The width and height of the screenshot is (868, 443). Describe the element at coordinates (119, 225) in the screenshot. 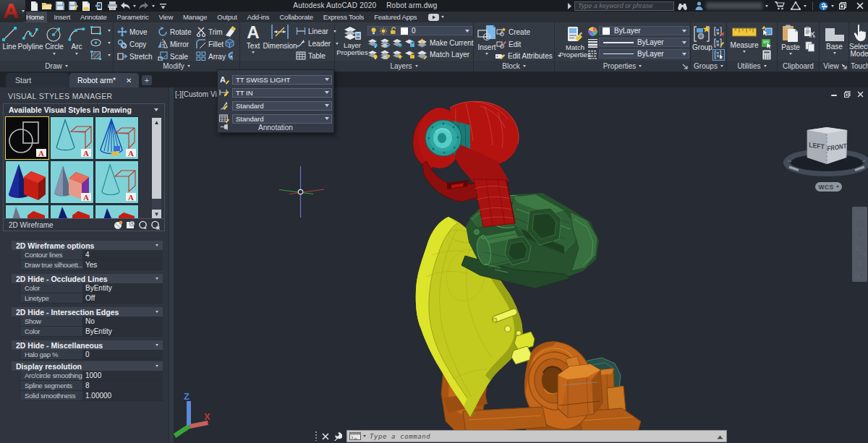

I see `create-style-icon` at that location.